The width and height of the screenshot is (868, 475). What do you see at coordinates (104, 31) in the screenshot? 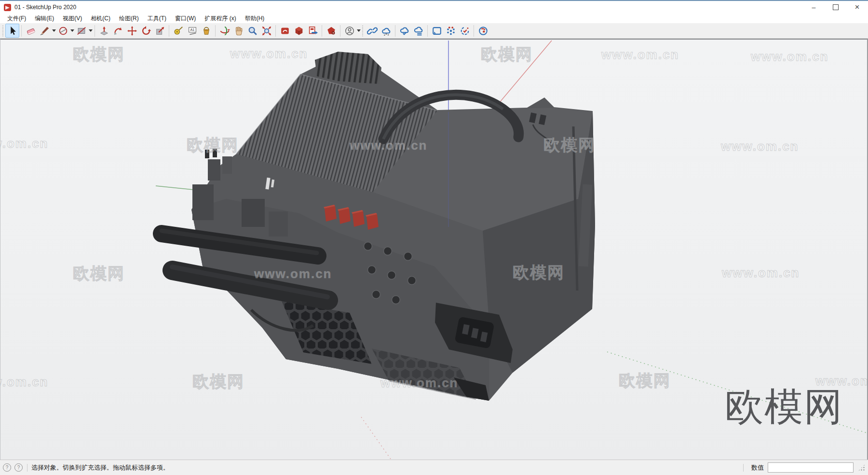
I see `pushpull-icon` at bounding box center [104, 31].